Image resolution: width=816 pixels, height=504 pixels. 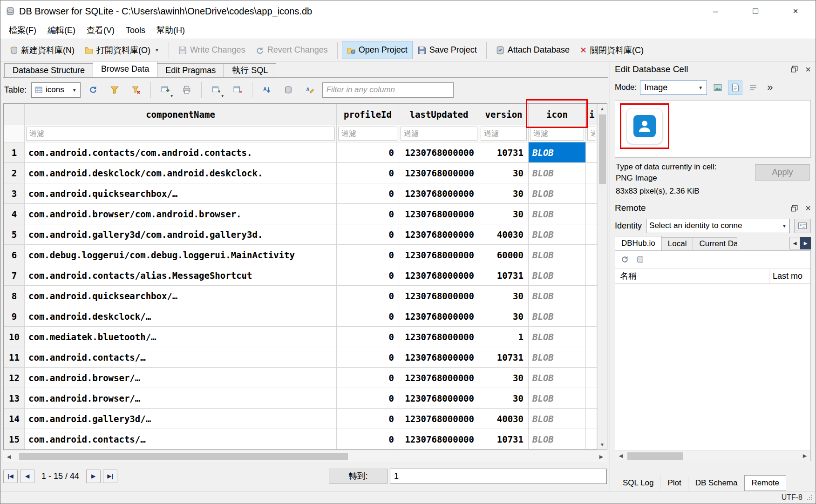 I want to click on clear-filter-button, so click(x=136, y=90).